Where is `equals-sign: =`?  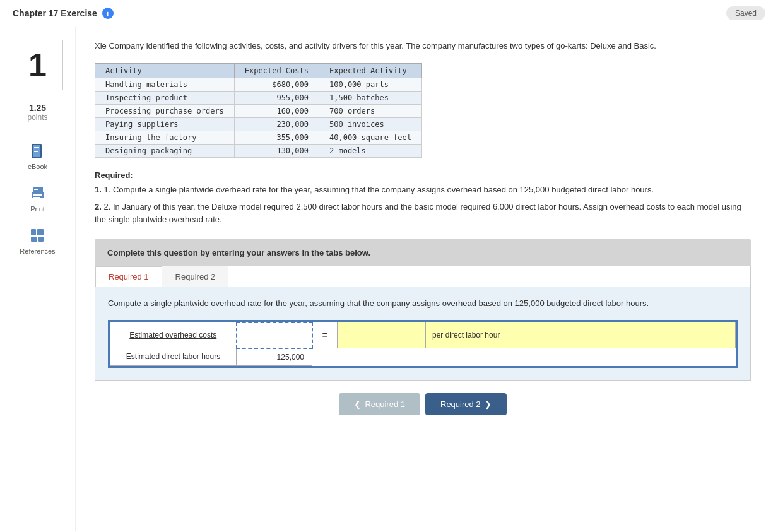 equals-sign: = is located at coordinates (325, 336).